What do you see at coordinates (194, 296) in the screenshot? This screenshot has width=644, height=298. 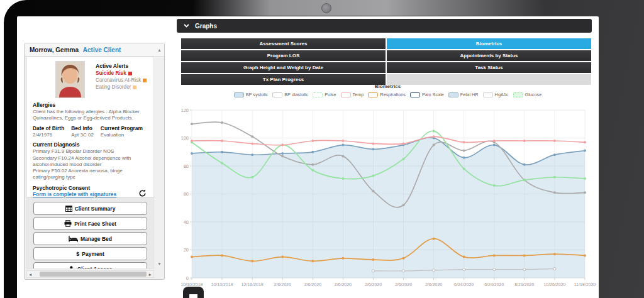 I see `floating-action-glyph` at bounding box center [194, 296].